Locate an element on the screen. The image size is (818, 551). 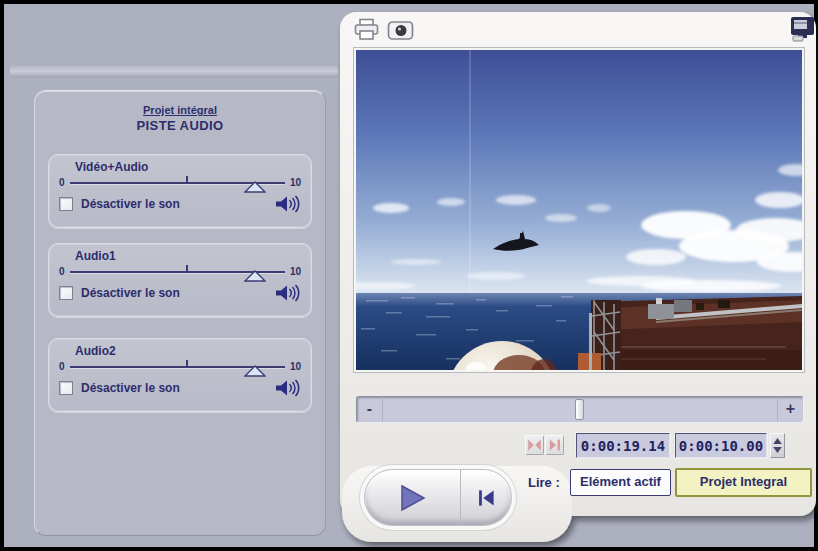
spinner-up-icon is located at coordinates (778, 441).